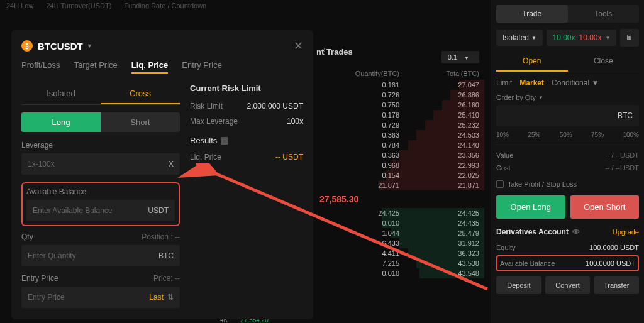 The image size is (644, 323). Describe the element at coordinates (399, 199) in the screenshot. I see `orderbook-mid-price: 27,585.30` at that location.